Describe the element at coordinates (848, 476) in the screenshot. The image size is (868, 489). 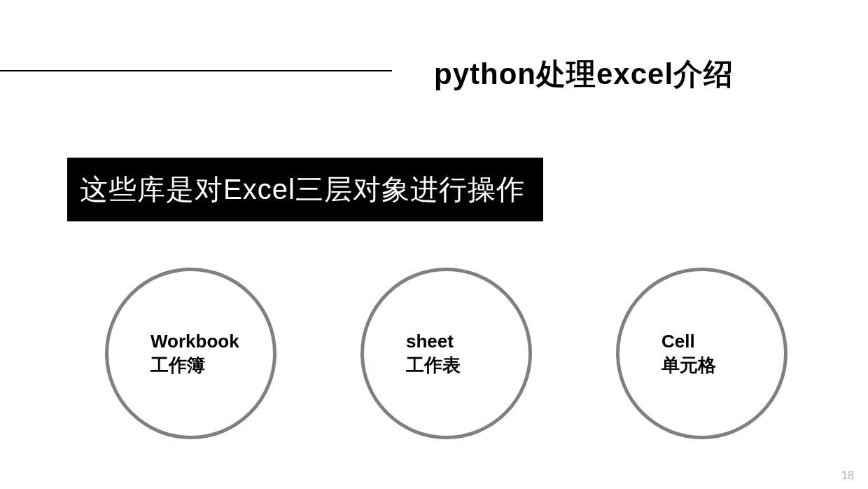
I see `page-number: 18` at that location.